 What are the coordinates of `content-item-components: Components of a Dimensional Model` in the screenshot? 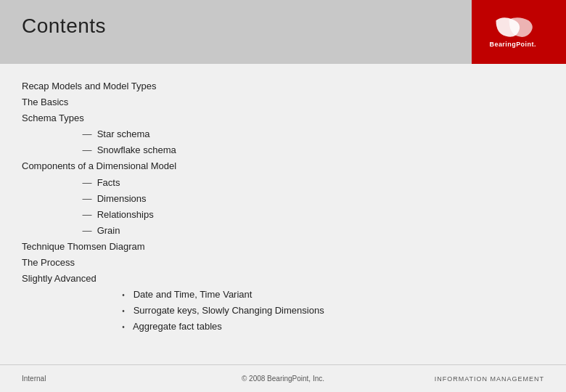 It's located at (283, 166).